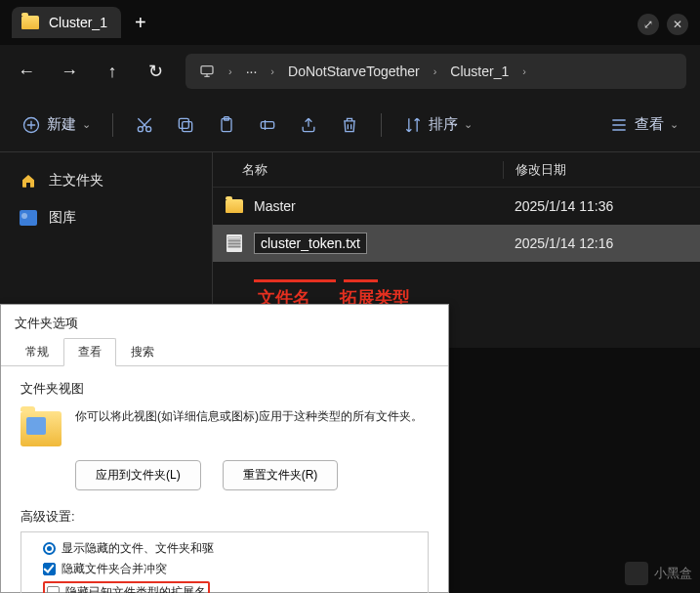 The width and height of the screenshot is (700, 593). I want to click on monitor-icon, so click(207, 71).